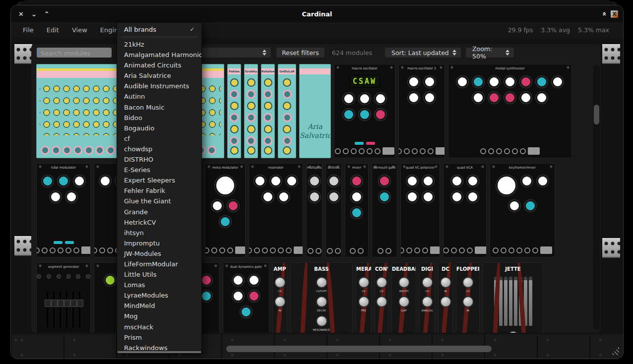  Describe the element at coordinates (404, 267) in the screenshot. I see `module-title: DEADBAND` at that location.